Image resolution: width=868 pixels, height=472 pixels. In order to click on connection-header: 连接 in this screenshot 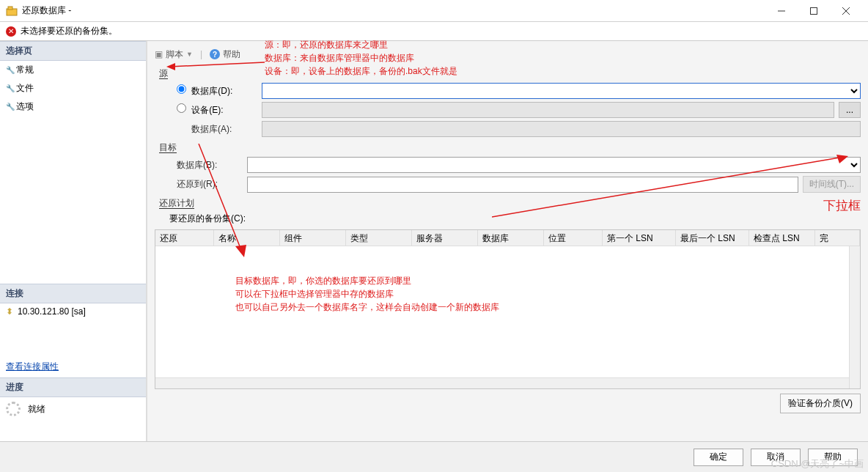, I will do `click(73, 293)`.